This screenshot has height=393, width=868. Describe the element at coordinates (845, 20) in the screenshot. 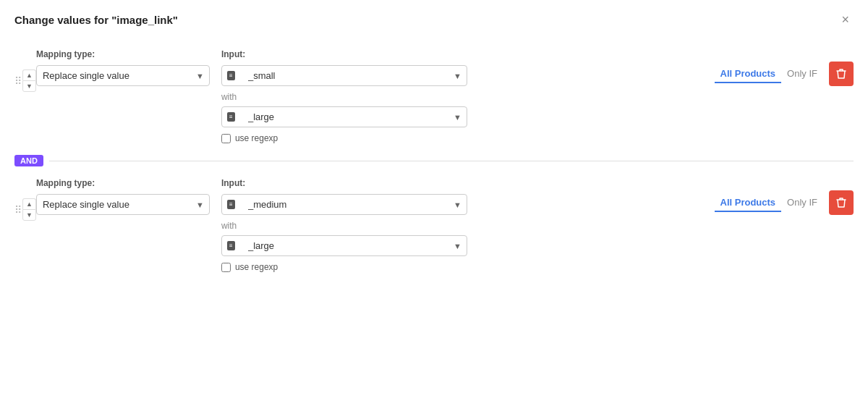

I see `close-button: ×` at that location.